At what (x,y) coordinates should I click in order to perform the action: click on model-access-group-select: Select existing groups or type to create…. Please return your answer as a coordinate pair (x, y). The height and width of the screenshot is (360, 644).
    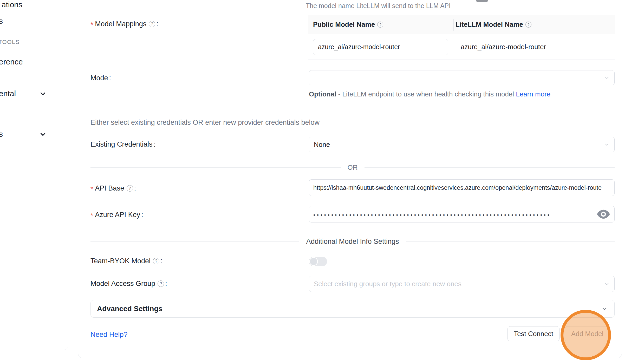
    Looking at the image, I should click on (462, 284).